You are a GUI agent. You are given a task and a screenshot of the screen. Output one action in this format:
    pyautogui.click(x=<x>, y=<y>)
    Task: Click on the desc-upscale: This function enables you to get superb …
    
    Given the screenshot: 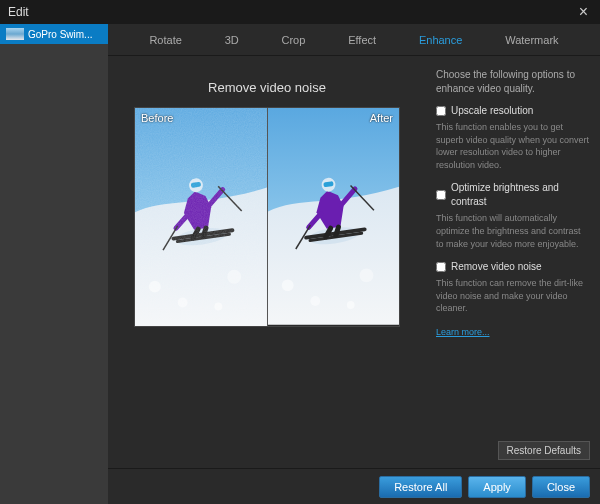 What is the action you would take?
    pyautogui.click(x=513, y=146)
    